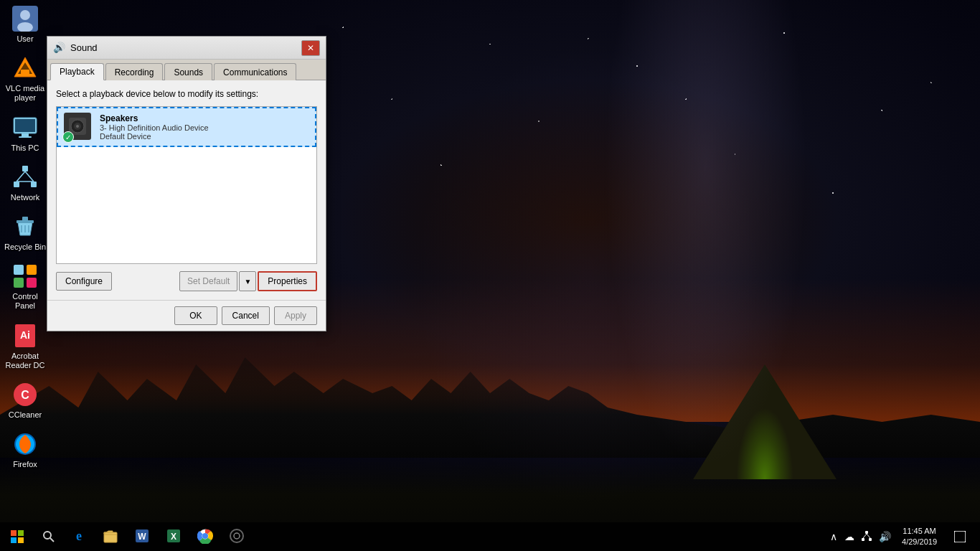 Image resolution: width=980 pixels, height=551 pixels. Describe the element at coordinates (255, 72) in the screenshot. I see `tab-communications: Communications` at that location.